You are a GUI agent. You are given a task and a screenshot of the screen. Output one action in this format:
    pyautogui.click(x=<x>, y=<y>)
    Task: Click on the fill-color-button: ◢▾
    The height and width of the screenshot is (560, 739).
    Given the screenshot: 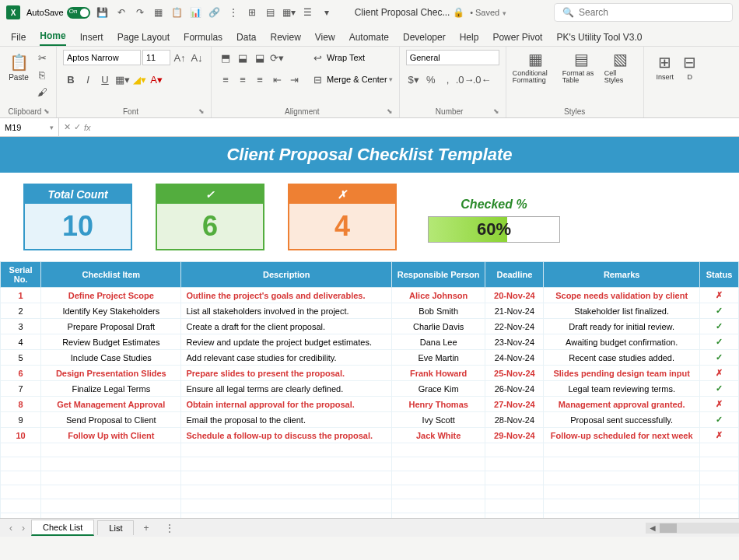 What is the action you would take?
    pyautogui.click(x=139, y=79)
    